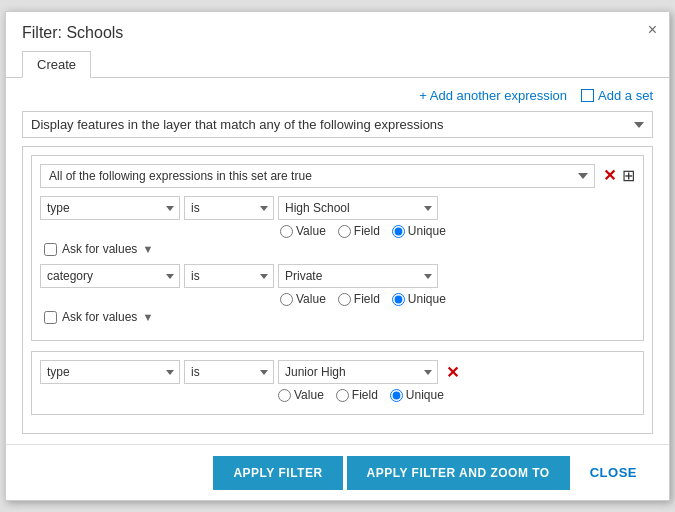 The image size is (675, 512). Describe the element at coordinates (56, 64) in the screenshot. I see `tab-create: Create` at that location.